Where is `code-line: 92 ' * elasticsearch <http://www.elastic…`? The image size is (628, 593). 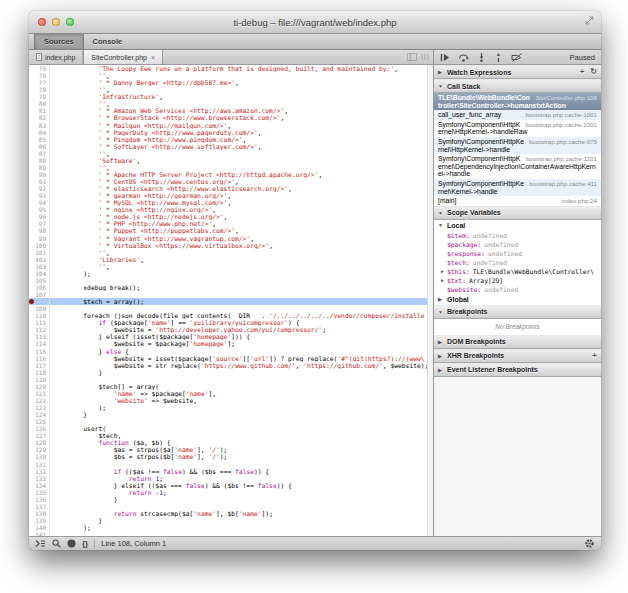
code-line: 92 ' * elasticsearch <http://www.elastic… is located at coordinates (231, 188).